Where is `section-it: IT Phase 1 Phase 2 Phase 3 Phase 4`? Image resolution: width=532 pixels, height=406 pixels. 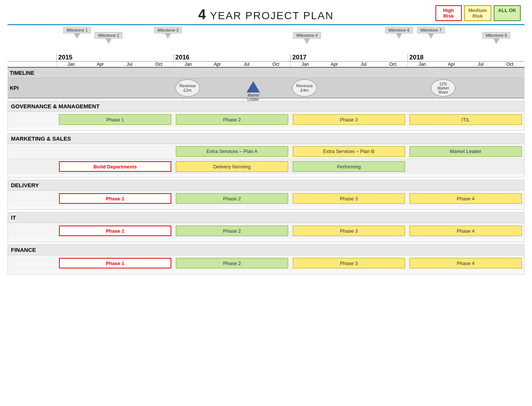 section-it: IT Phase 1 Phase 2 Phase 3 Phase 4 is located at coordinates (266, 227).